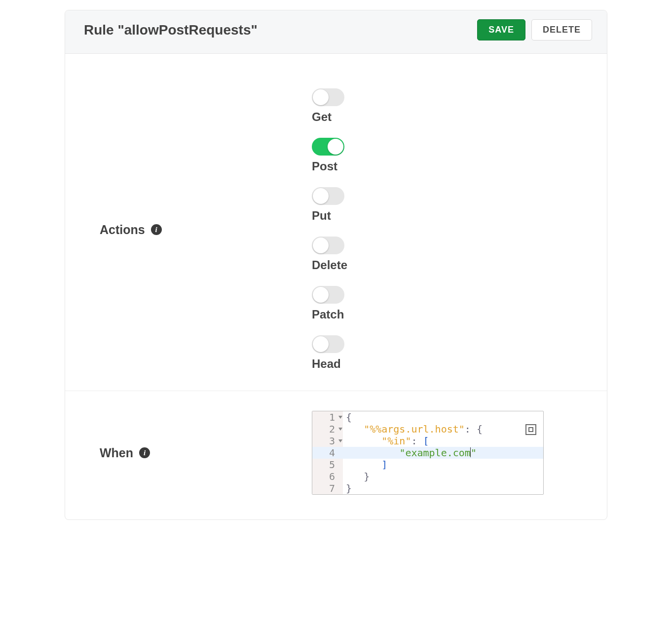  What do you see at coordinates (328, 295) in the screenshot?
I see `toggle-patch` at bounding box center [328, 295].